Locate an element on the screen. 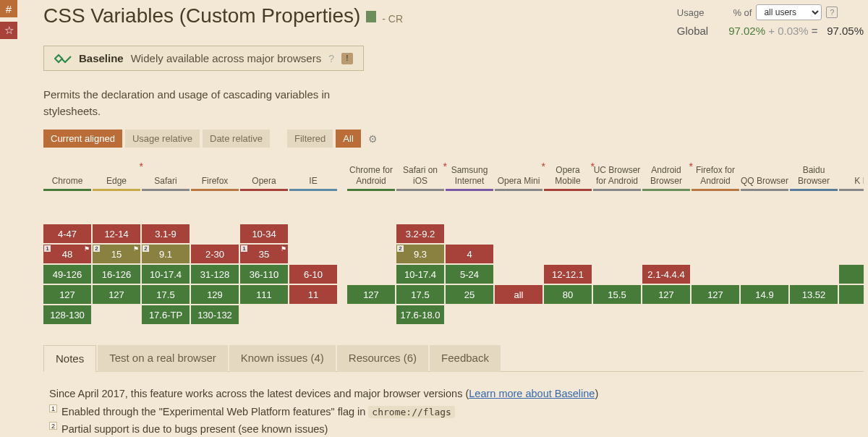 This screenshot has width=868, height=437. gear-icon: ⚙ is located at coordinates (373, 139).